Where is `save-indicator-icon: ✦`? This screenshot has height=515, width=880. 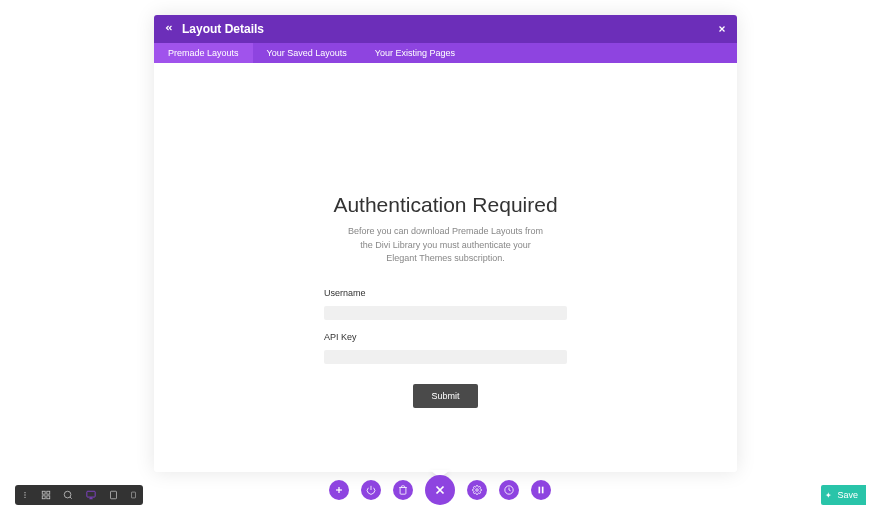 save-indicator-icon: ✦ is located at coordinates (828, 496).